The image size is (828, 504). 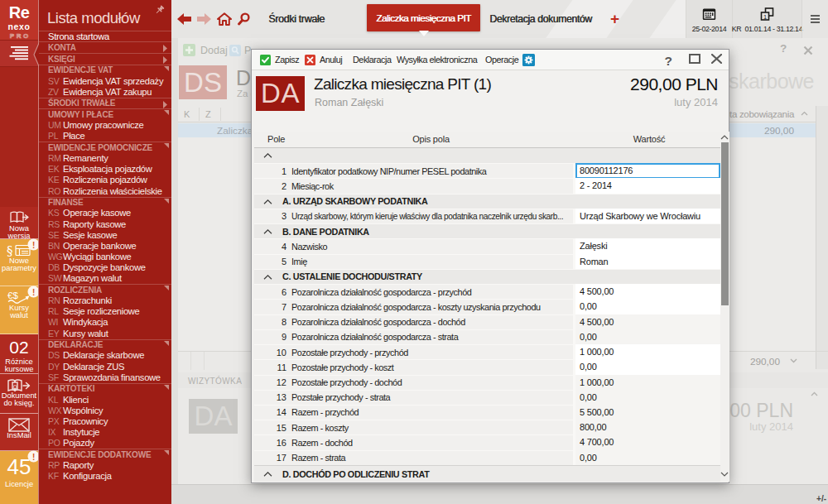 I want to click on table-group-row: C. USTALENIE DOCHODU/STRATY, so click(x=487, y=276).